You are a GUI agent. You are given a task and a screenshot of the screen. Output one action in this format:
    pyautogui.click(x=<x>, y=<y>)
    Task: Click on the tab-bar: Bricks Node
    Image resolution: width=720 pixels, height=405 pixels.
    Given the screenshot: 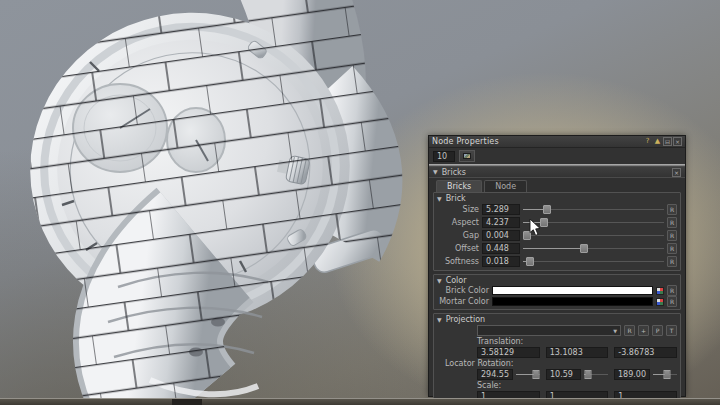 What is the action you would take?
    pyautogui.click(x=557, y=185)
    